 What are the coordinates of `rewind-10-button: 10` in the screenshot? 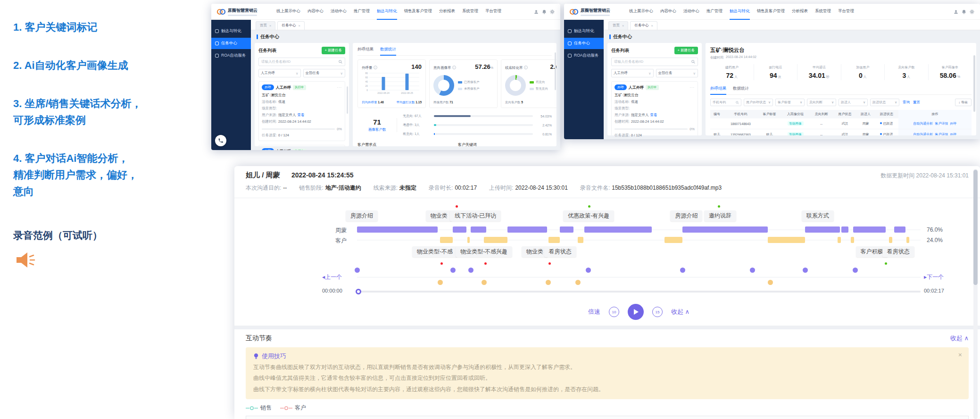 It's located at (614, 312).